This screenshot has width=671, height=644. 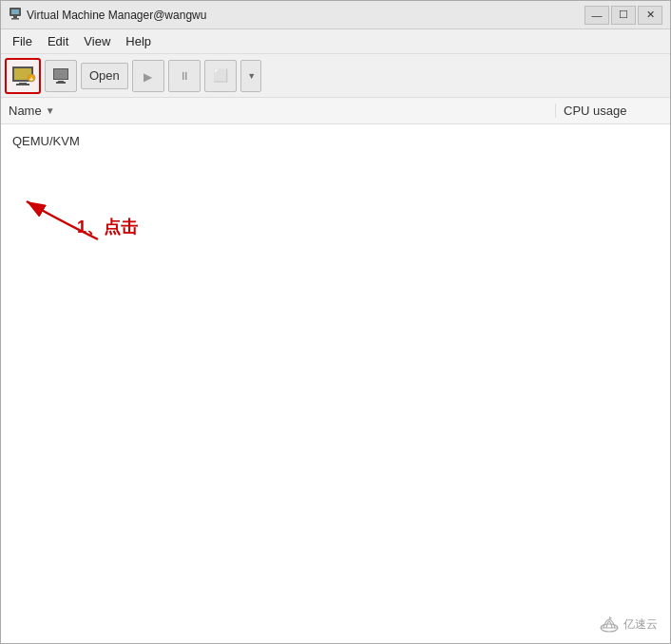 I want to click on menu-edit: Edit, so click(x=58, y=42).